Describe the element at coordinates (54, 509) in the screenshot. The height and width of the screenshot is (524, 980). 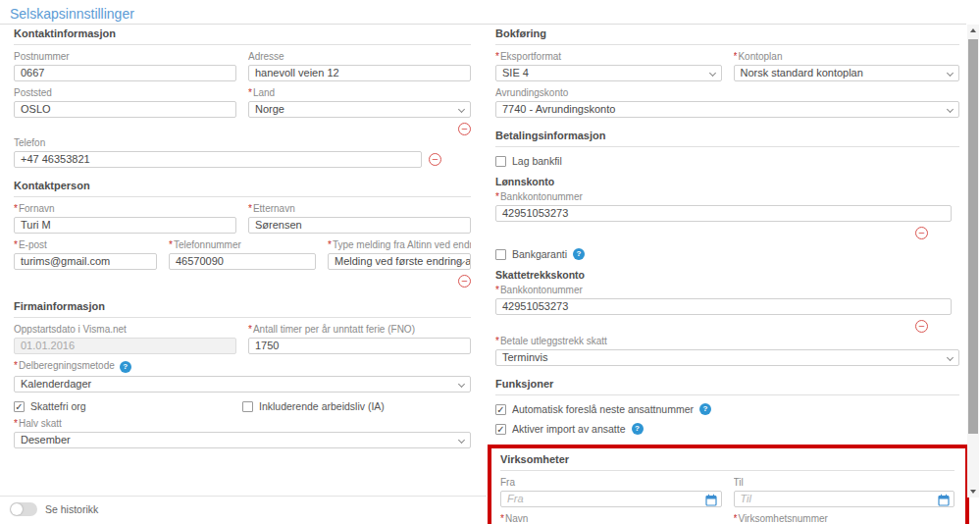
I see `footer: Se historikk` at that location.